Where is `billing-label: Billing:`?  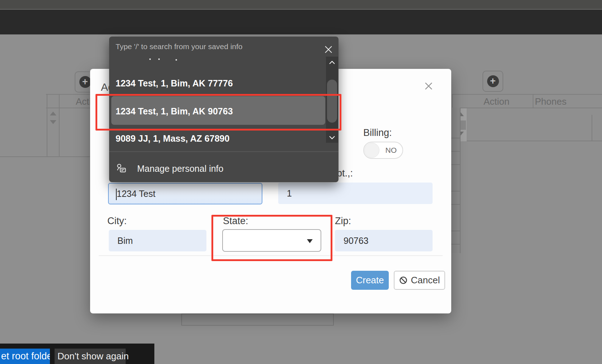 billing-label: Billing: is located at coordinates (378, 133).